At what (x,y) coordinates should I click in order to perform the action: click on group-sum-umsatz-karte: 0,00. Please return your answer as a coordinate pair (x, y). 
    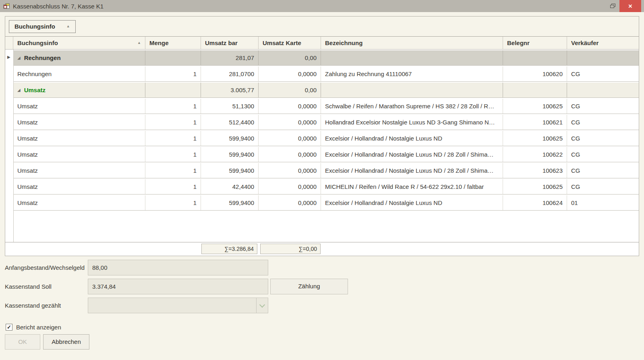
    Looking at the image, I should click on (290, 90).